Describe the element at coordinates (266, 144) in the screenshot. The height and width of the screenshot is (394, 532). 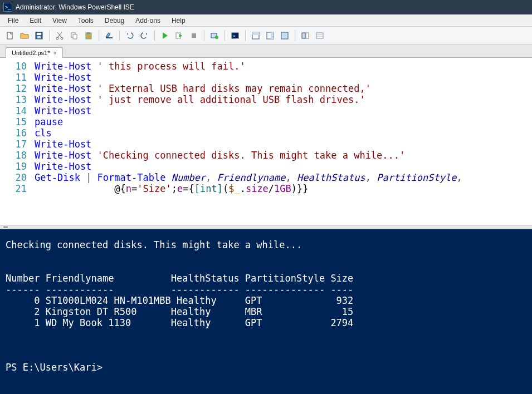
I see `code-line: 17Write-Host` at that location.